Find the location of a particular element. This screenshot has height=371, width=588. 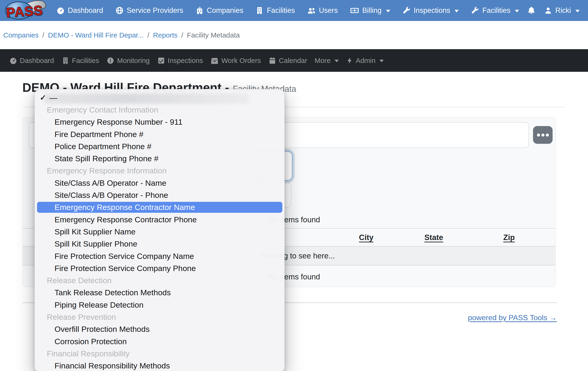

dropdown-option: Corrosion Protection is located at coordinates (160, 341).